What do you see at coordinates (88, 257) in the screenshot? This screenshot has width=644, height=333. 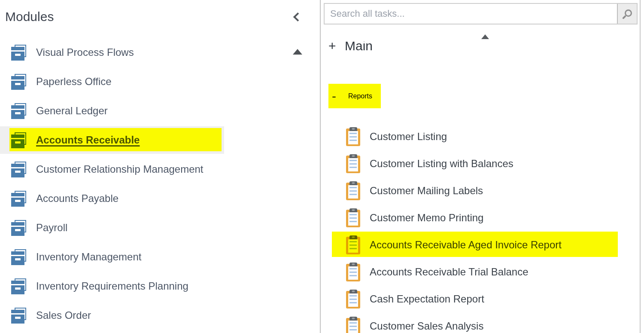 I see `module-label: Inventory Management` at bounding box center [88, 257].